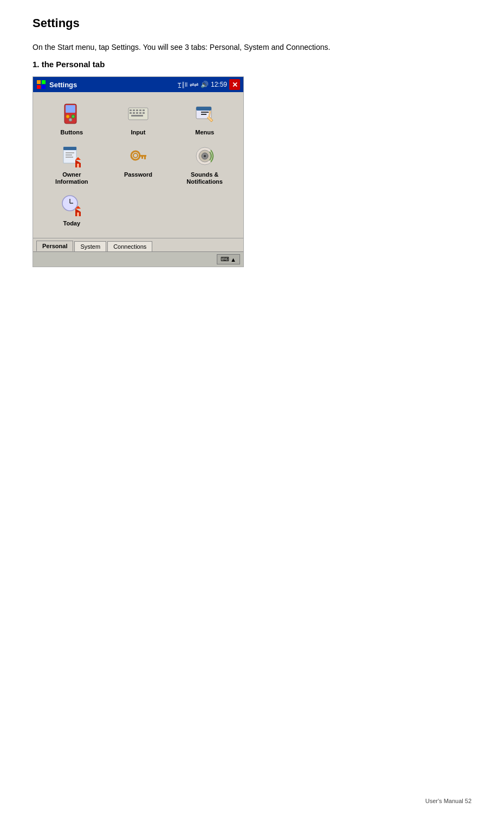  Describe the element at coordinates (233, 260) in the screenshot. I see `keyboard-arrow: ▲` at that location.